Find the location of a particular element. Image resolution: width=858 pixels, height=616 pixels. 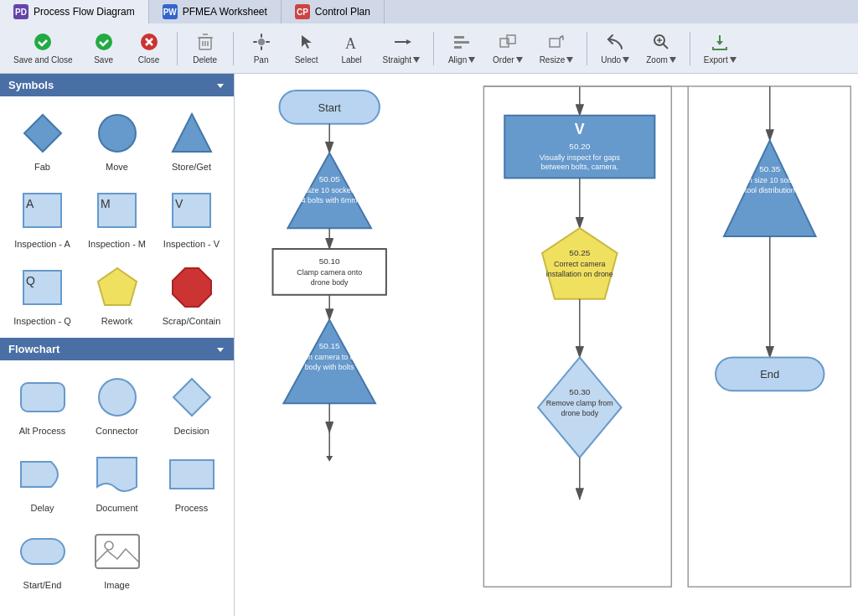

symbols-label: Symbols is located at coordinates (31, 85).